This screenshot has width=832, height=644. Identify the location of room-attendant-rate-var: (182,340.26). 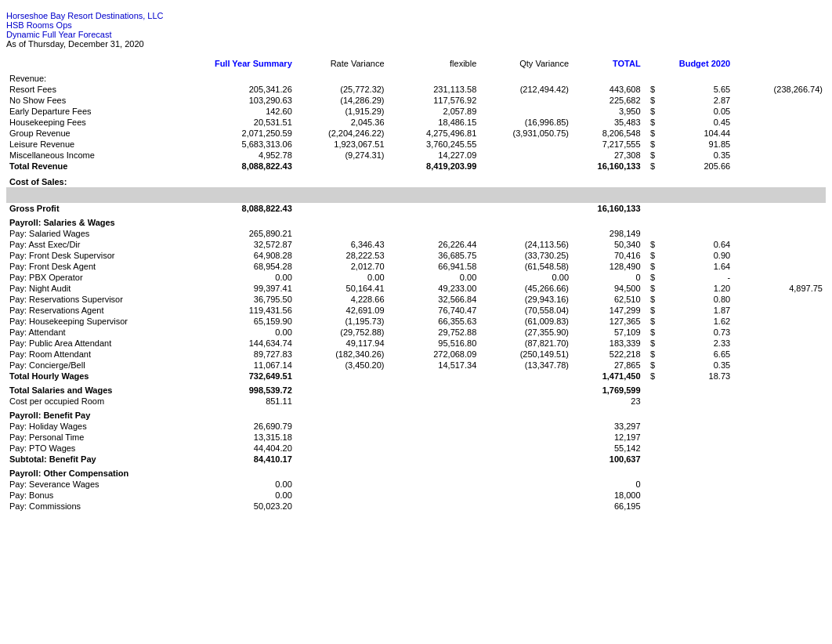
(342, 354).